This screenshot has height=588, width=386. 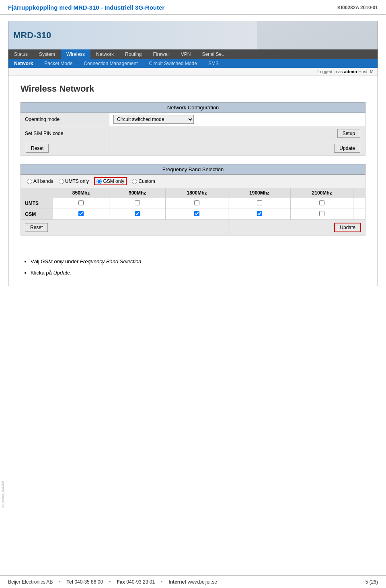 I want to click on logged-in-bar: Logged in as admin Host: M, so click(x=193, y=72).